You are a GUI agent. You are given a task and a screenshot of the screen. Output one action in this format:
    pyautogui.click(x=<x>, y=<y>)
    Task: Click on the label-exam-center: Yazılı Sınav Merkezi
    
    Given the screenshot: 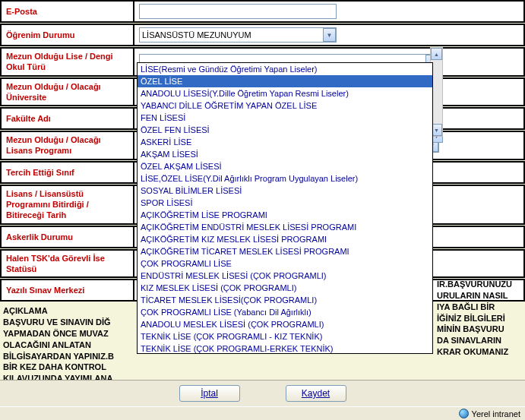 What is the action you would take?
    pyautogui.click(x=68, y=290)
    